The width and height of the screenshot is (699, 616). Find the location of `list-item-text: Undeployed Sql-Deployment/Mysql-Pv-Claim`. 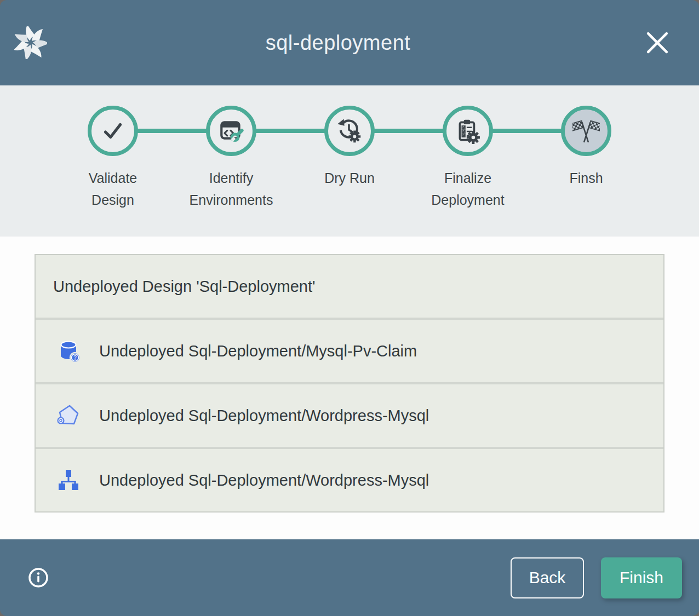

list-item-text: Undeployed Sql-Deployment/Mysql-Pv-Claim is located at coordinates (258, 352).